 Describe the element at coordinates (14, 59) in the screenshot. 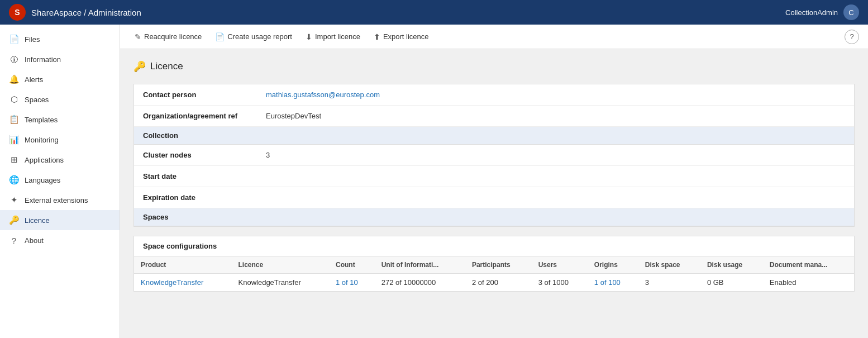

I see `information-icon: 🛈` at that location.